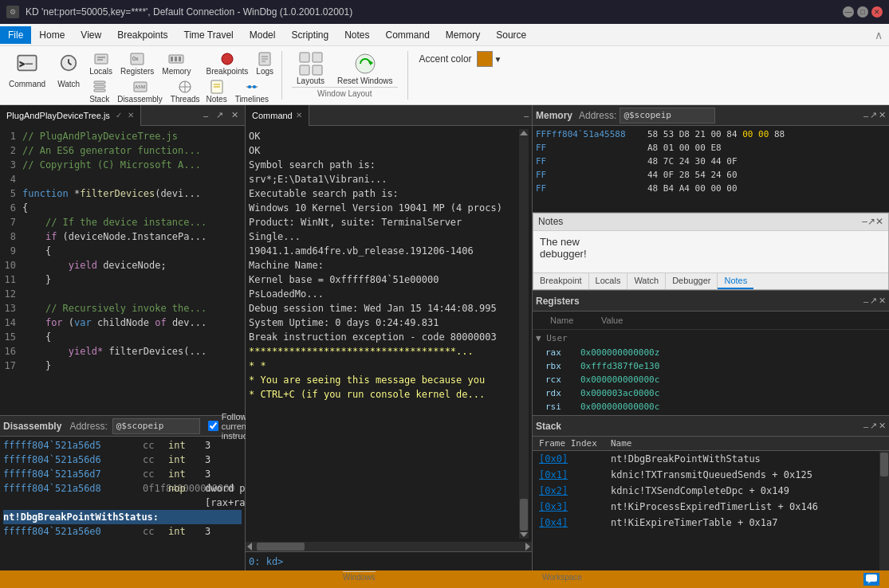  Describe the element at coordinates (848, 12) in the screenshot. I see `minimize-button: —` at that location.